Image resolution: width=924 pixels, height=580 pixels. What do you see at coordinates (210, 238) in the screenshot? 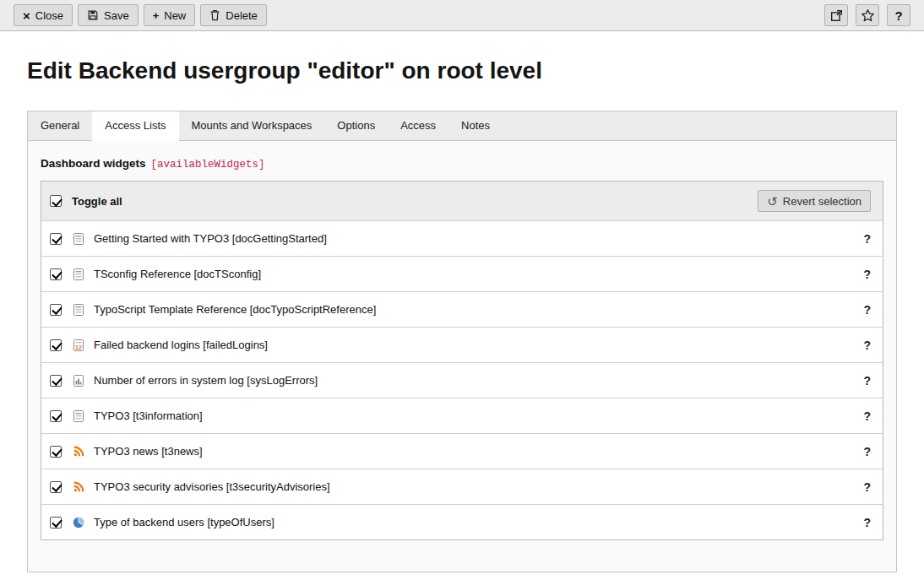
I see `widget-label: Getting Started with TYPO3 [docGettingSt…` at bounding box center [210, 238].